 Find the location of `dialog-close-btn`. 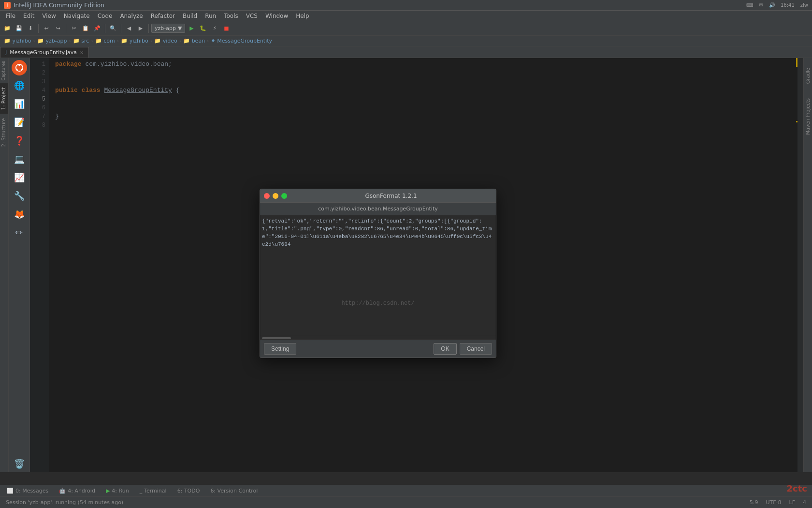

dialog-close-btn is located at coordinates (267, 196).